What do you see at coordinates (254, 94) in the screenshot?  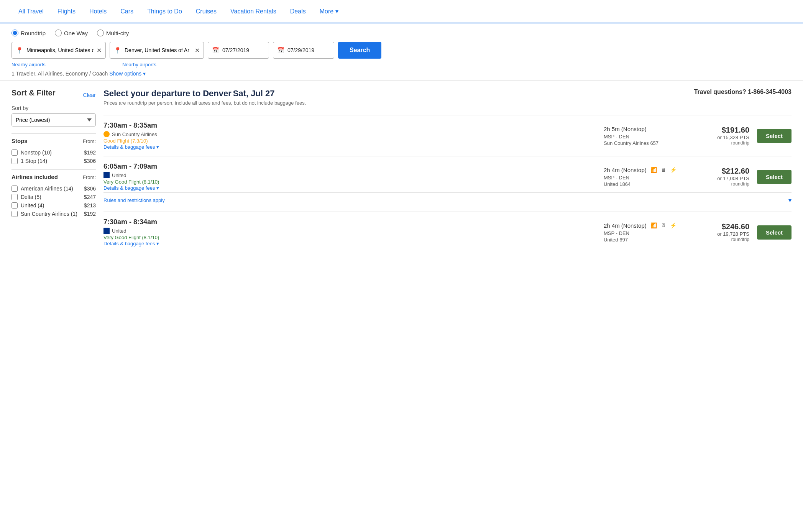 I see `results-date: Sat, Jul 27` at bounding box center [254, 94].